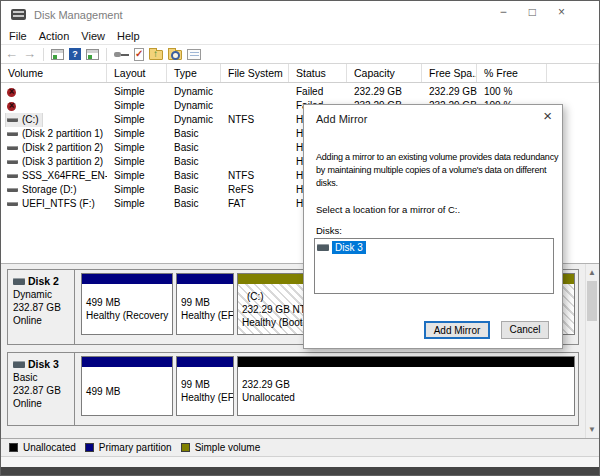  What do you see at coordinates (54, 162) in the screenshot?
I see `volume-name-cell: (Disk 3 partition 2)` at bounding box center [54, 162].